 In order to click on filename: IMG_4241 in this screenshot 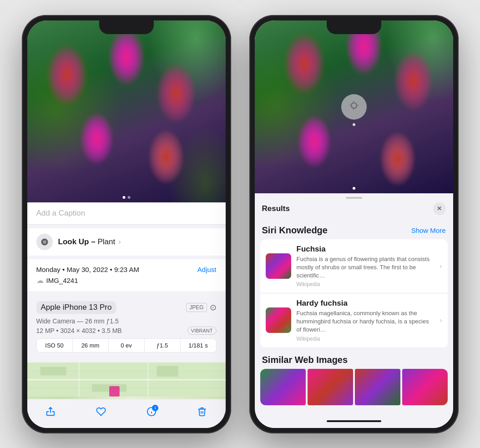, I will do `click(62, 280)`.